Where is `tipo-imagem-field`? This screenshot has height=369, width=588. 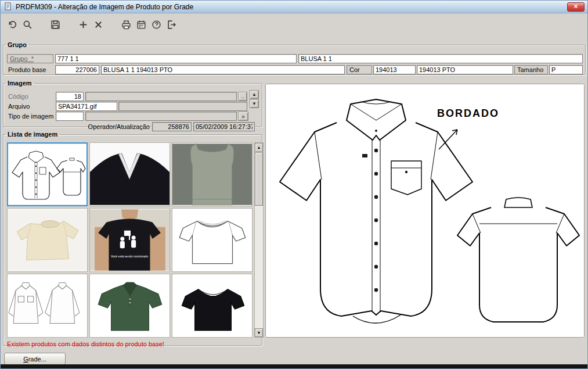 tipo-imagem-field is located at coordinates (70, 116).